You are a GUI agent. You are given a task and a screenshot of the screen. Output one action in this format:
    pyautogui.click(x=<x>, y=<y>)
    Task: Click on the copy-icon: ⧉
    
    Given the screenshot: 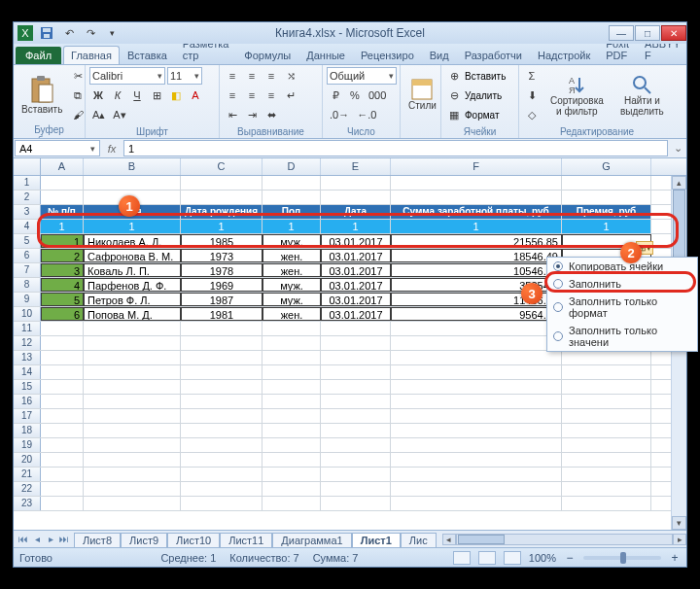 What is the action you would take?
    pyautogui.click(x=78, y=95)
    